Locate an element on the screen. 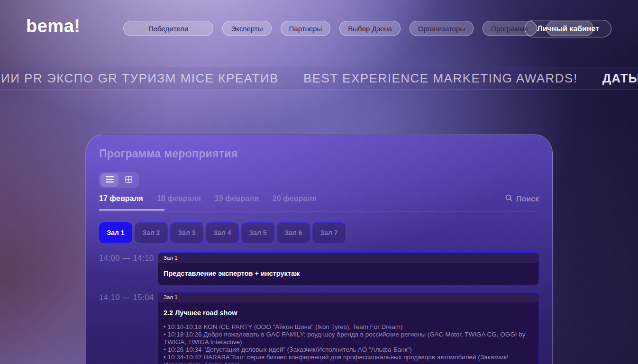  agenda-item: 10:26-10:34 "Дегустация деловых идей" (З… is located at coordinates (348, 350).